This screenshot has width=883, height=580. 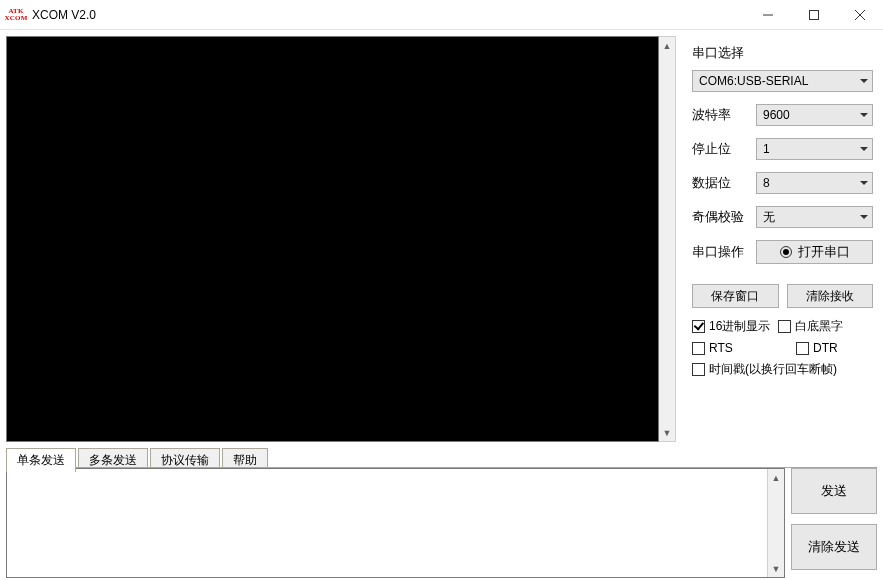 I want to click on port-status-indicator-icon, so click(x=786, y=252).